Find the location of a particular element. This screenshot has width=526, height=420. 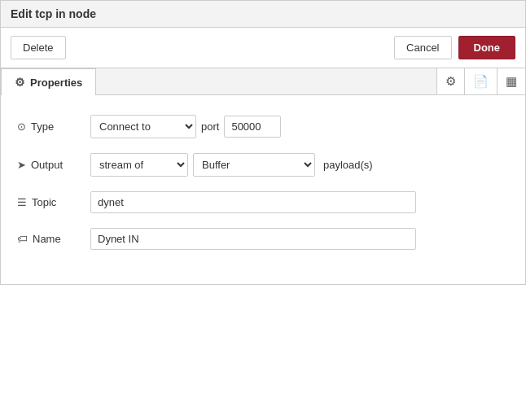

name-input is located at coordinates (253, 239).